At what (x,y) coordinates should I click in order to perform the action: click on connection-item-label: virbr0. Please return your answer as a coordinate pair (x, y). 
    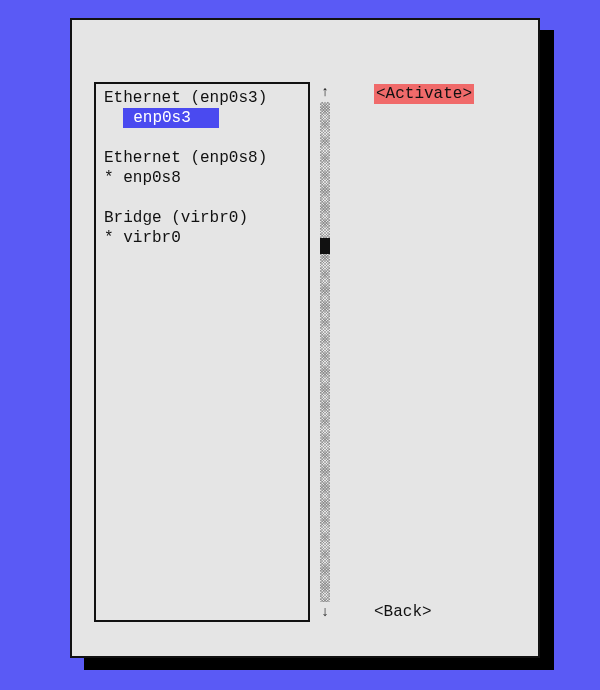
    Looking at the image, I should click on (148, 238).